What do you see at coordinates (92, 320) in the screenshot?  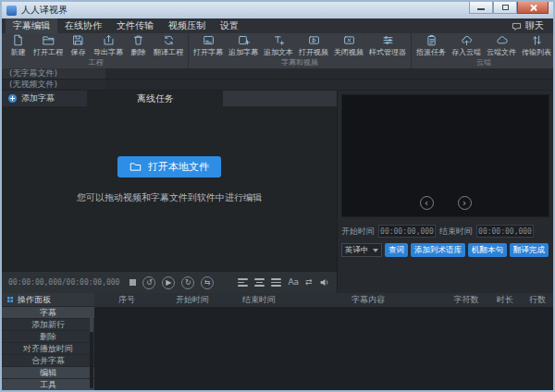 I see `ops-scrollbar-thumb` at bounding box center [92, 320].